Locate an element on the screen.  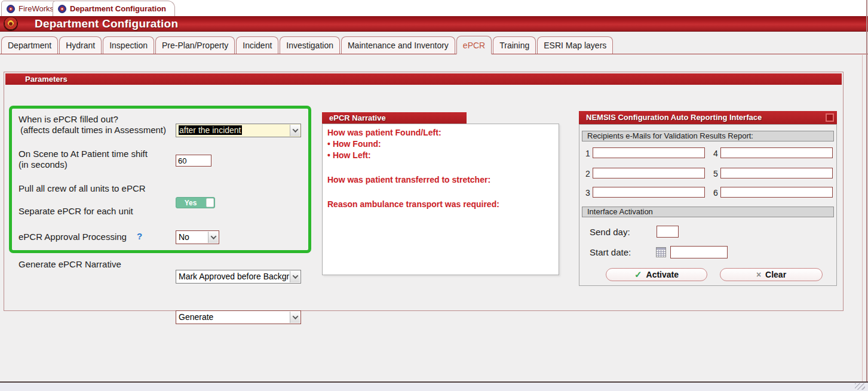
calendar-icon-glyph is located at coordinates (661, 252).